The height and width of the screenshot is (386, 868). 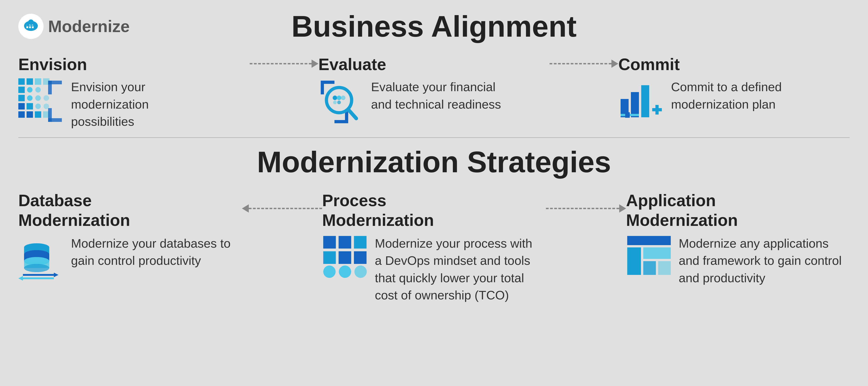 I want to click on process-content: Modernize your process with a DevOps min…, so click(x=431, y=269).